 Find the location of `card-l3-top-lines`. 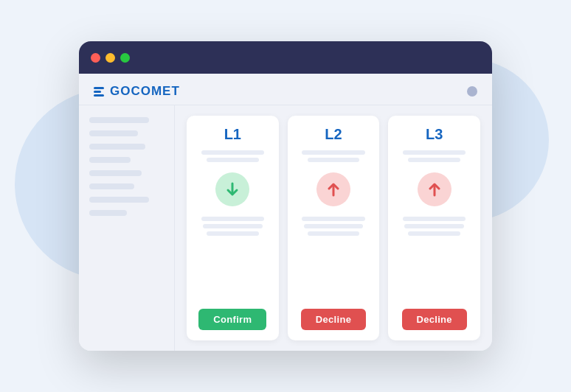

card-l3-top-lines is located at coordinates (434, 156).